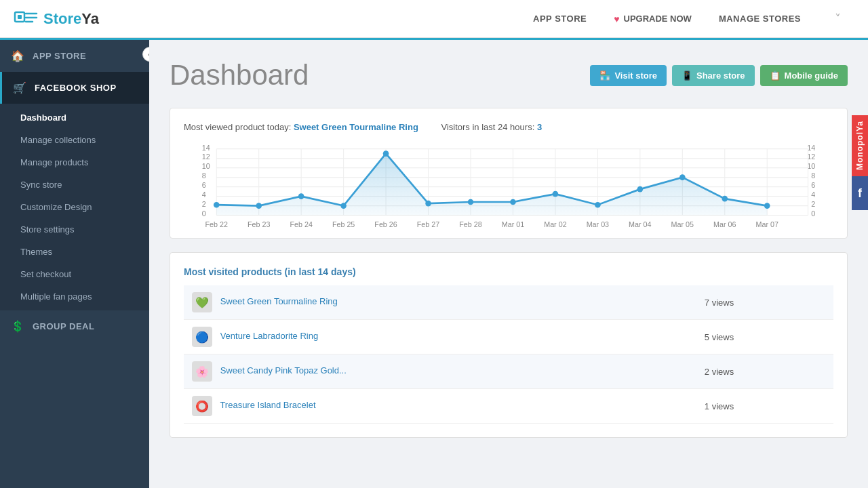  Describe the element at coordinates (434, 19) in the screenshot. I see `top-navigation: StoreYa APP STORE ♥ UPGRADE NOW MANAGE S…` at that location.